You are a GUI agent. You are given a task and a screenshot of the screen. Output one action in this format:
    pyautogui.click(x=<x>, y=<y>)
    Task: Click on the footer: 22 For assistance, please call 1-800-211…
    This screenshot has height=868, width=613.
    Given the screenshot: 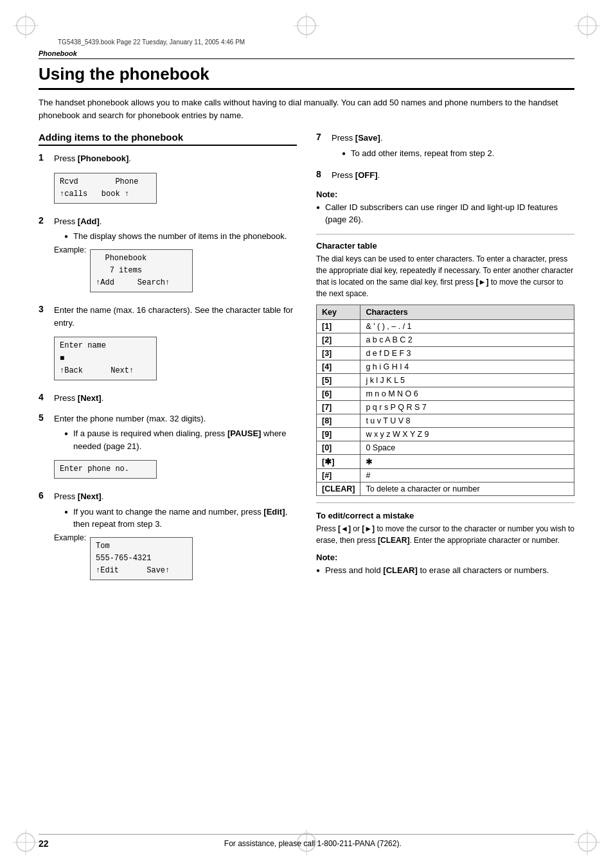 What is the action you would take?
    pyautogui.click(x=306, y=842)
    